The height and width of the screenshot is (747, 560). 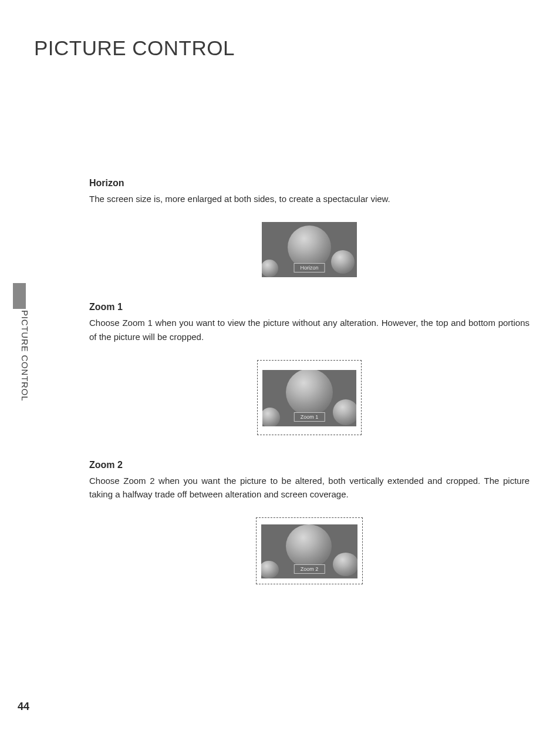 I want to click on zoom2-mode-label: Zoom 2, so click(x=310, y=569).